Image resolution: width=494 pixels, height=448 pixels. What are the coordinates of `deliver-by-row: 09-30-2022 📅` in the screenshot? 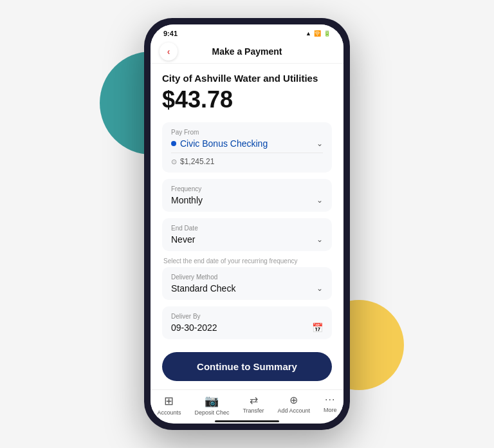 It's located at (247, 328).